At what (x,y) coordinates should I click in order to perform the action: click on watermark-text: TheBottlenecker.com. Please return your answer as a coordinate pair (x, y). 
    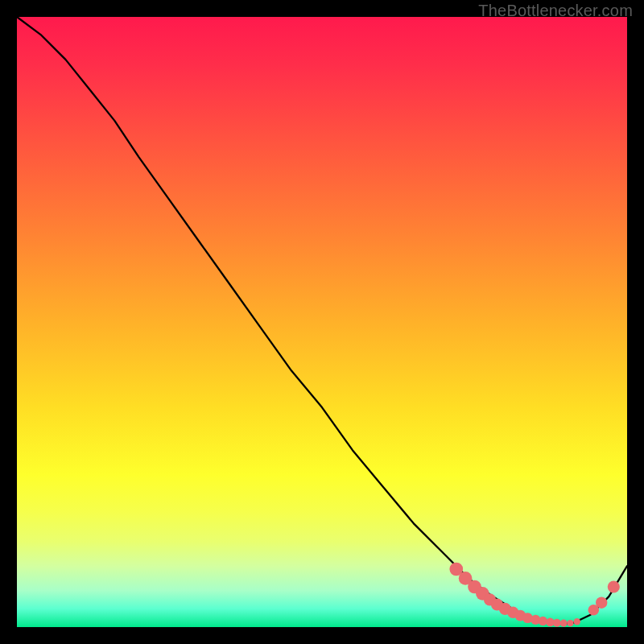
    Looking at the image, I should click on (555, 11).